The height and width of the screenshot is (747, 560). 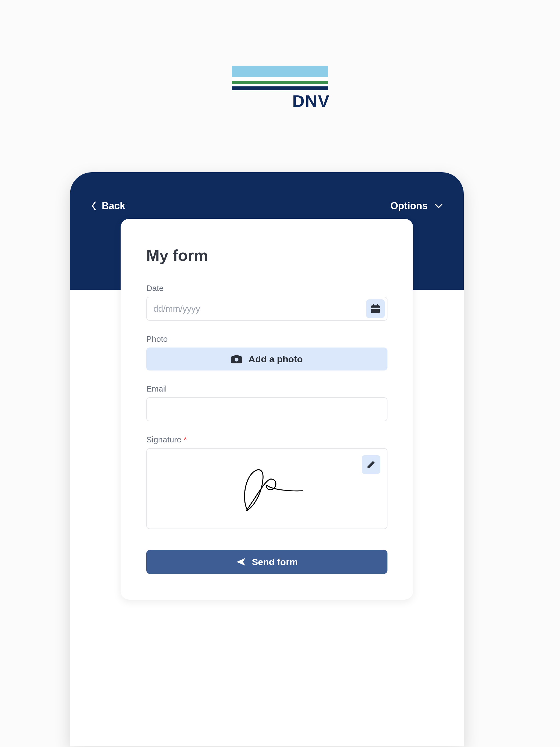 I want to click on email-input, so click(x=267, y=409).